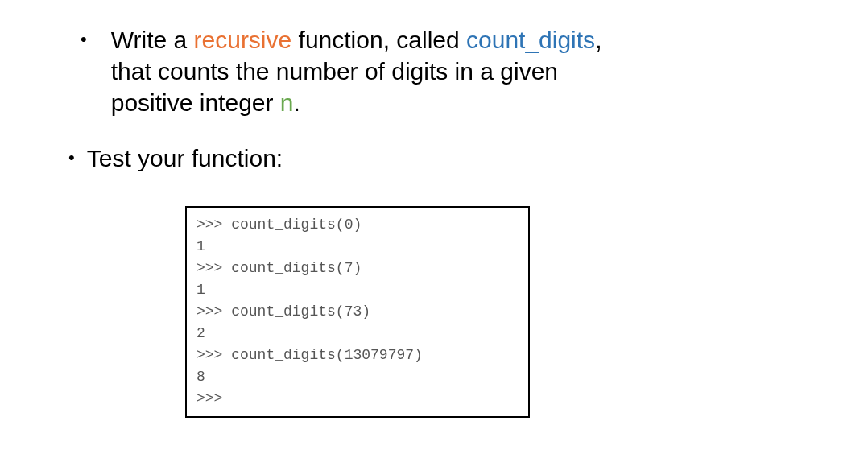 The width and height of the screenshot is (868, 454). I want to click on text-segment: ., so click(297, 103).